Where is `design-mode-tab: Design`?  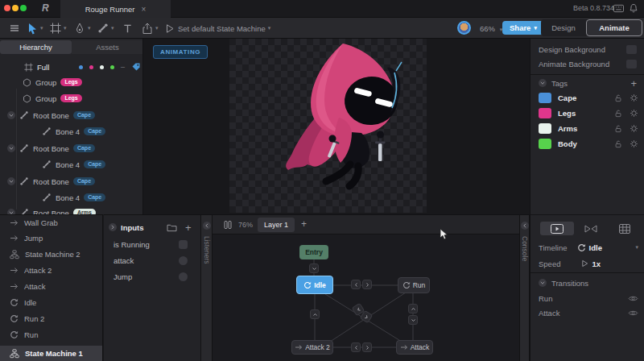
design-mode-tab: Design is located at coordinates (564, 27).